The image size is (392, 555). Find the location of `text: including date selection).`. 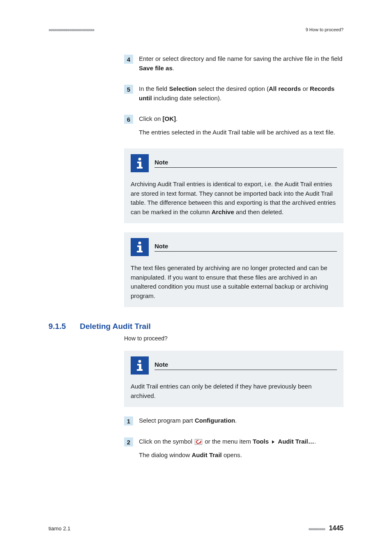

text: including date selection). is located at coordinates (187, 98).